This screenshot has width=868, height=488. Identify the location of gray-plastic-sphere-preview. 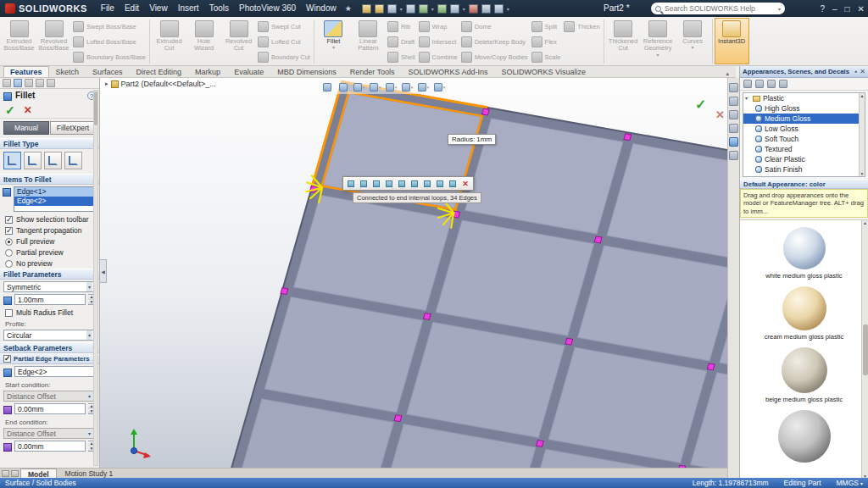
(804, 436).